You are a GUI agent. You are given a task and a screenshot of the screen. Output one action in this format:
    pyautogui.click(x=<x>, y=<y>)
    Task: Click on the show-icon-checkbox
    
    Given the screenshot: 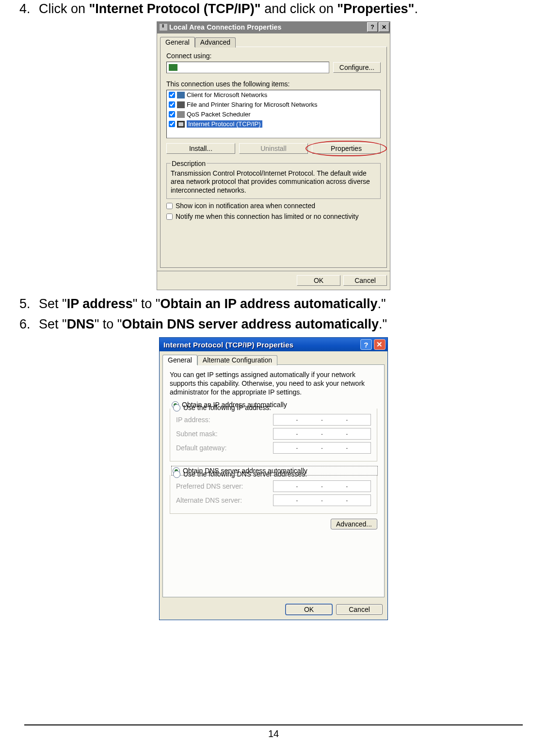 What is the action you would take?
    pyautogui.click(x=170, y=206)
    